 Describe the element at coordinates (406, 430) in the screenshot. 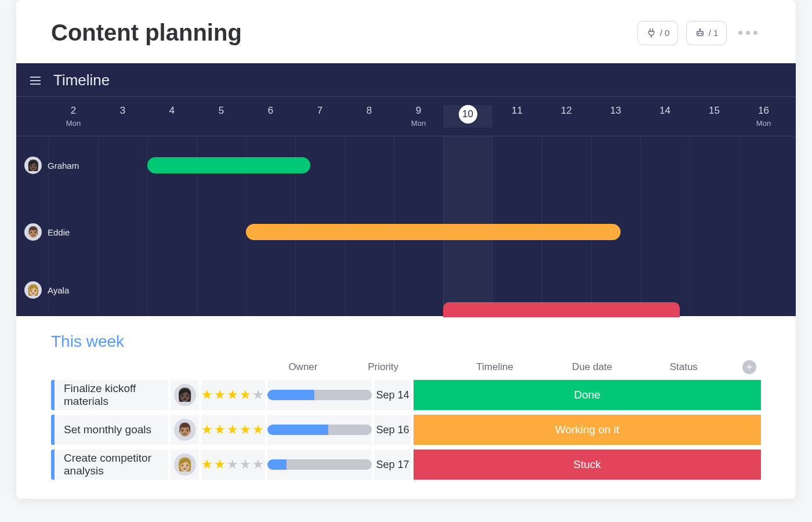

I see `table-row: Set monthly goals👨🏽★★★★★Sep 16Working on…` at that location.